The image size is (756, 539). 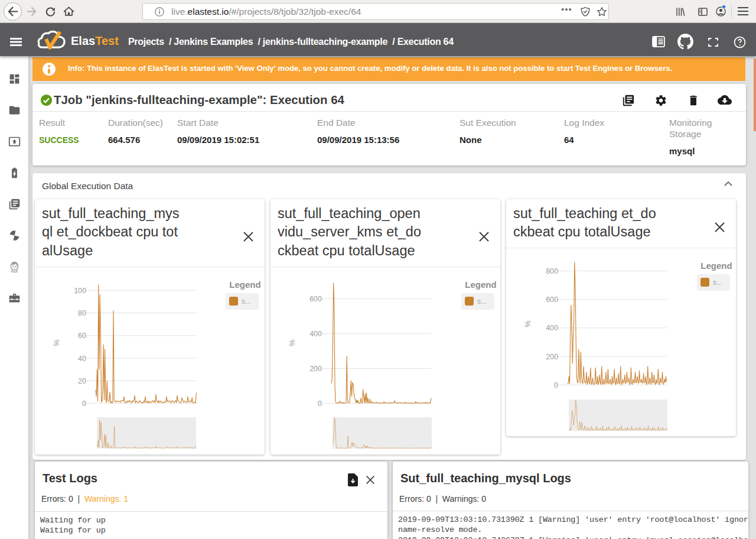 I want to click on svg-text: 100, so click(x=80, y=291).